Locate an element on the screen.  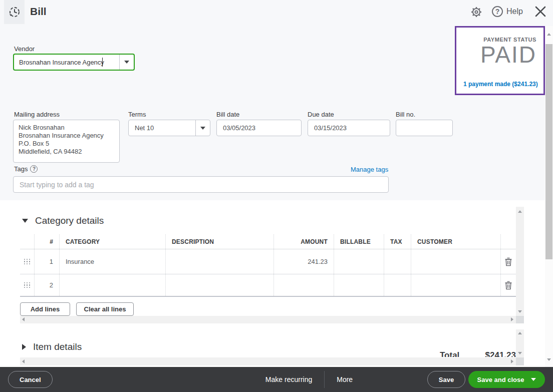
col-customer: CUSTOMER is located at coordinates (456, 241).